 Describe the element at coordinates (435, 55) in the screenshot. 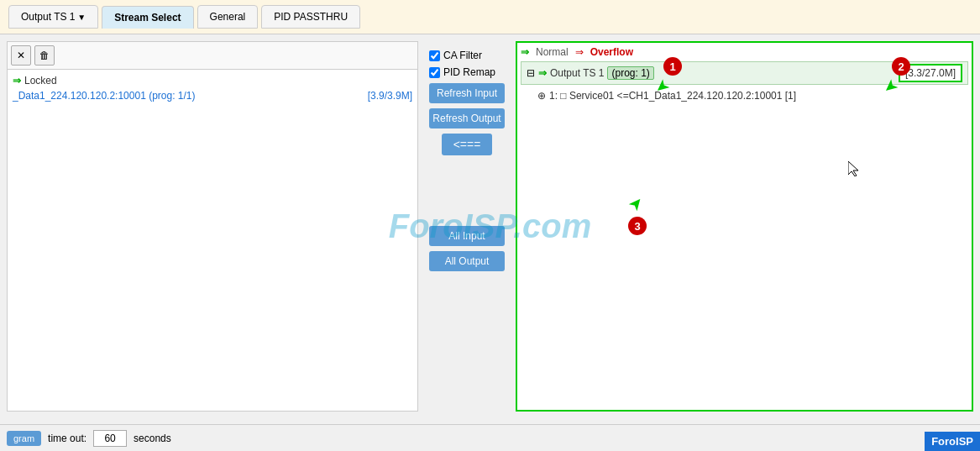

I see `ca-filter-checkbox` at that location.